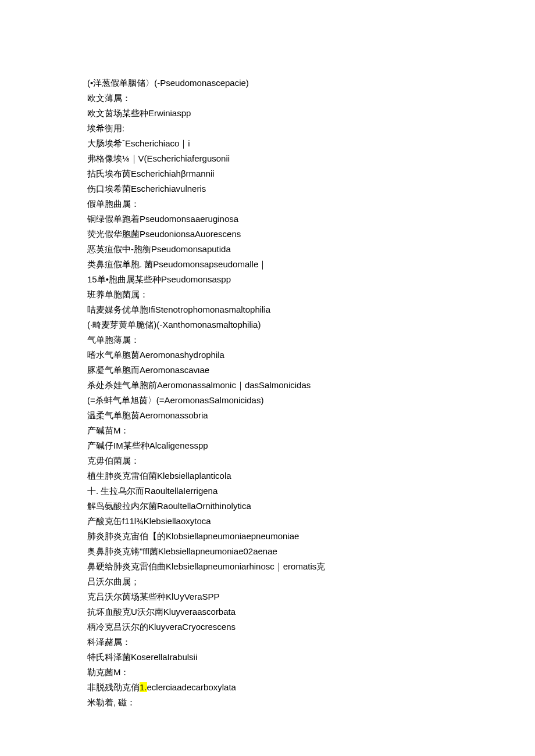 Image resolution: width=535 pixels, height=756 pixels. What do you see at coordinates (268, 506) in the screenshot?
I see `text-line: 解鸟氨酸拉内尔菌RaoultellaOrnithinolytica` at bounding box center [268, 506].